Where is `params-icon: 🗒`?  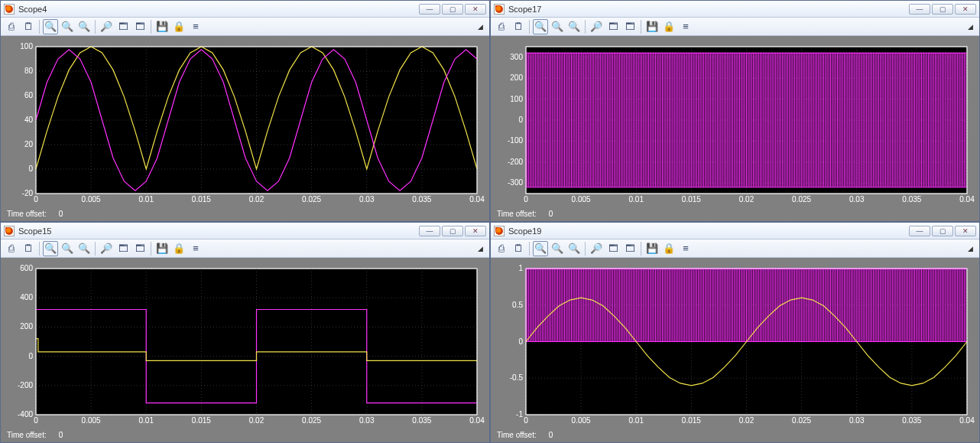
params-icon: 🗒 is located at coordinates (518, 26).